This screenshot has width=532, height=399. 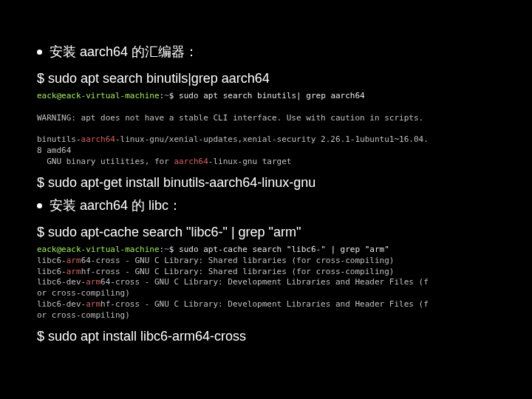 What do you see at coordinates (54, 151) in the screenshot?
I see `term-line: 8 amd64` at bounding box center [54, 151].